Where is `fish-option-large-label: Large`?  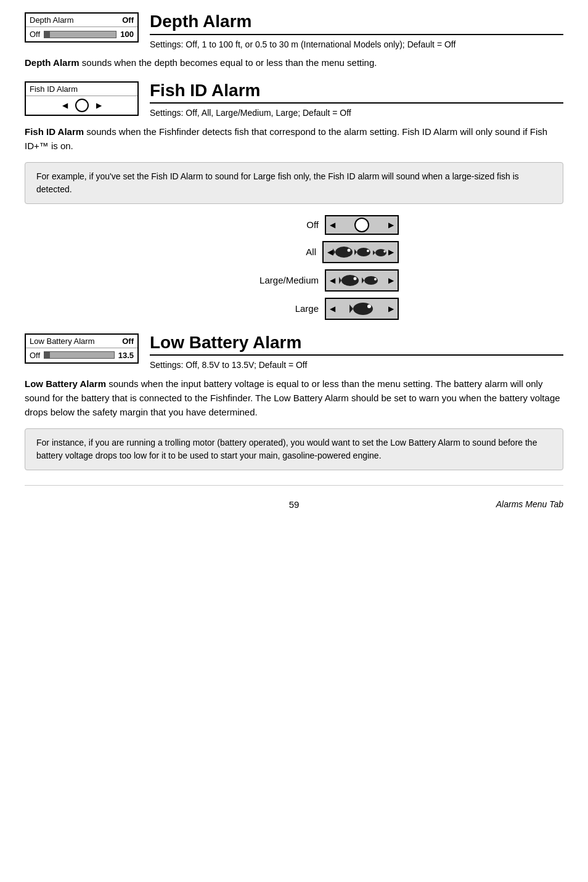 fish-option-large-label: Large is located at coordinates (288, 308).